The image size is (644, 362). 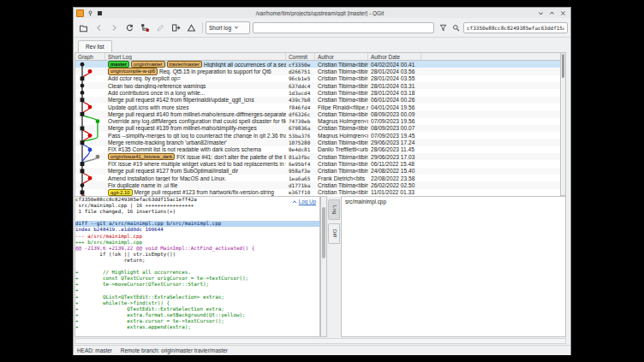 I want to click on diff-line: + extra.format.setBackground(Qt::yellow)…, so click(x=197, y=315).